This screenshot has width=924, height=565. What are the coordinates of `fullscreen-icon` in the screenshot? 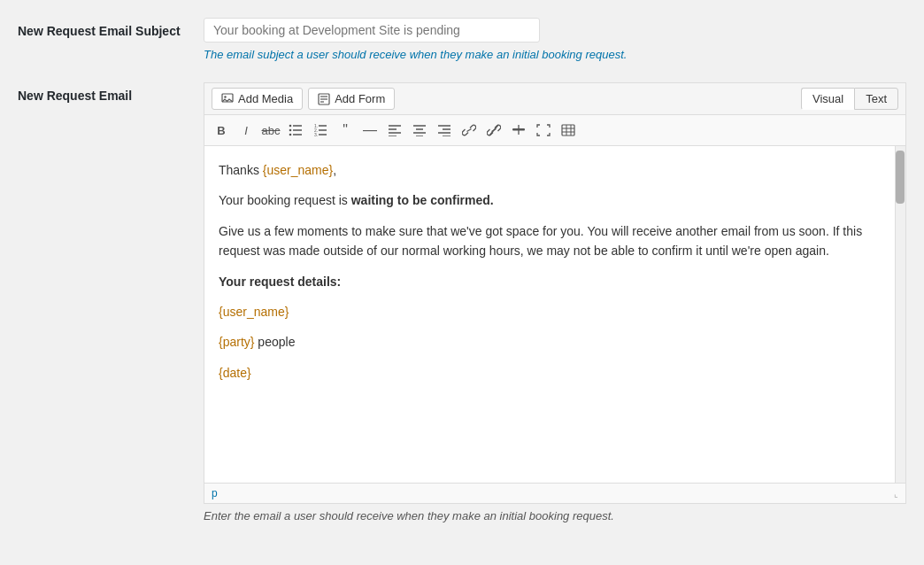 It's located at (543, 130).